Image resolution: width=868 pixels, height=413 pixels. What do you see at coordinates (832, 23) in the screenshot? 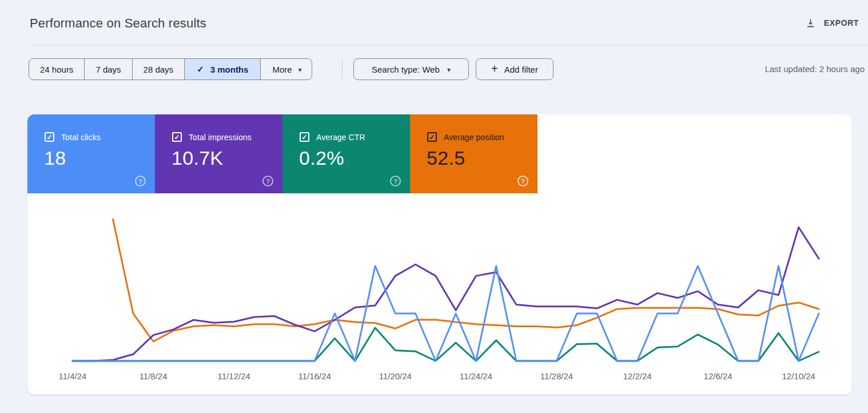
I see `export-button: EXPORT` at bounding box center [832, 23].